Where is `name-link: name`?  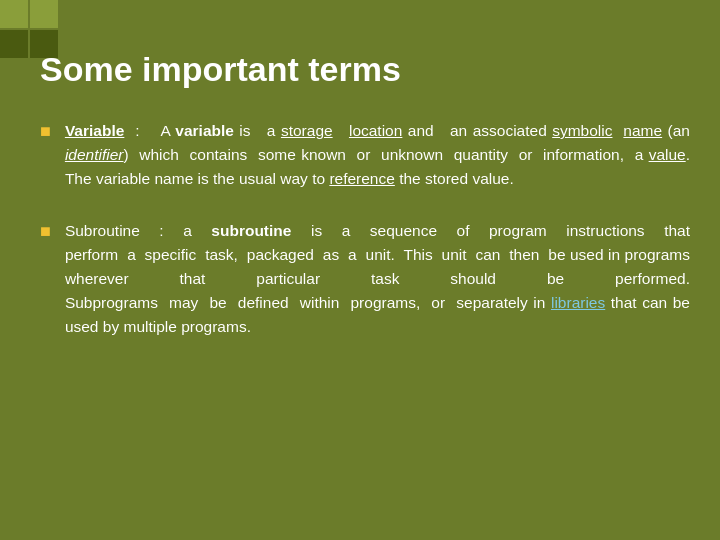 name-link: name is located at coordinates (642, 130).